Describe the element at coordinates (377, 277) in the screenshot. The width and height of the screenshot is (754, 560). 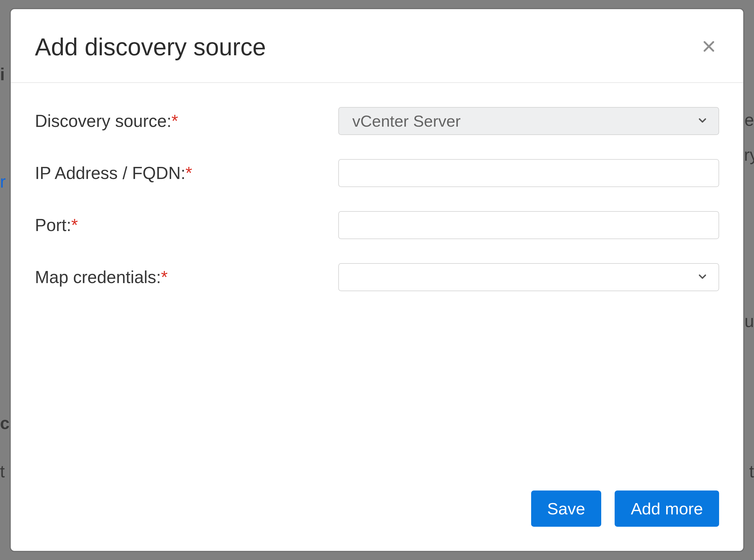
I see `row-map-credentials: Map credentials:*` at that location.